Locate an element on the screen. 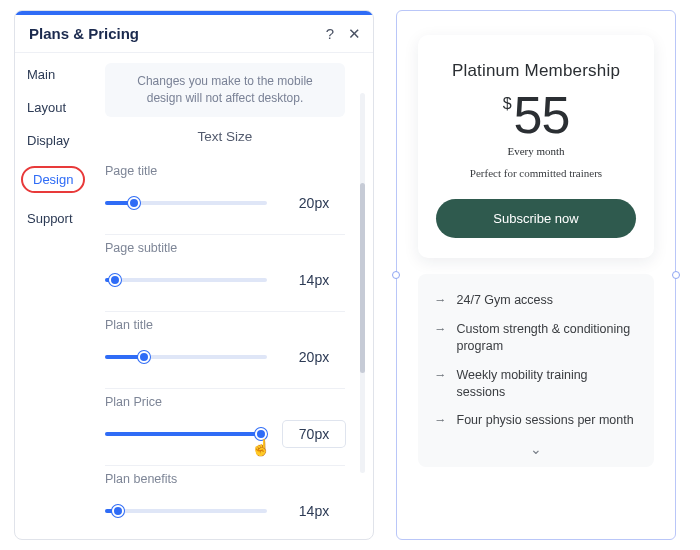 This screenshot has width=700, height=550. slider-fill is located at coordinates (183, 434).